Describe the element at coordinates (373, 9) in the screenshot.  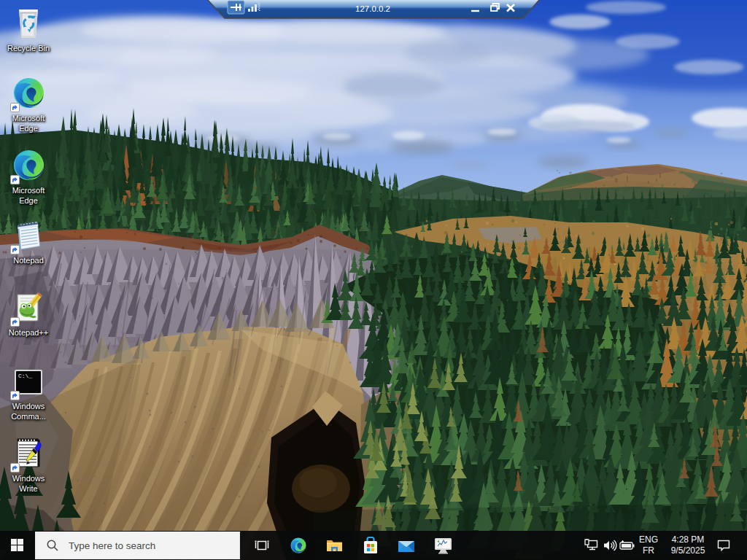
I see `svg-text: 127.0.0.2` at that location.